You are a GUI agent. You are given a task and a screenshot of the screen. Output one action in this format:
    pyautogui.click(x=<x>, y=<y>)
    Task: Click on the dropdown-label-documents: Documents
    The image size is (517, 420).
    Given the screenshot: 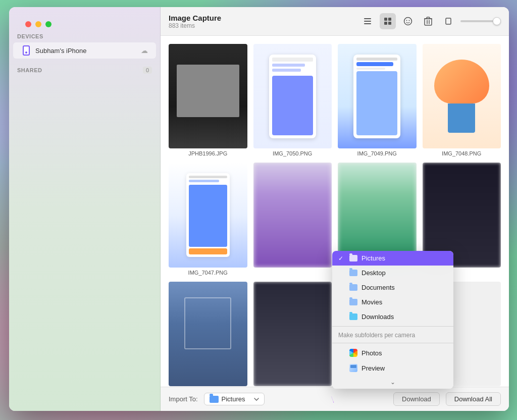 What is the action you would take?
    pyautogui.click(x=378, y=288)
    